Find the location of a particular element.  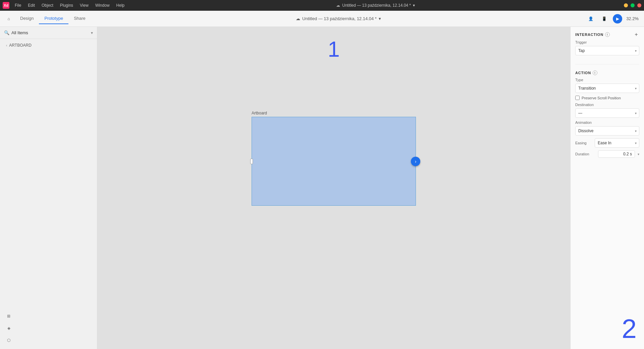

artboard-container: Artboard › is located at coordinates (334, 158).